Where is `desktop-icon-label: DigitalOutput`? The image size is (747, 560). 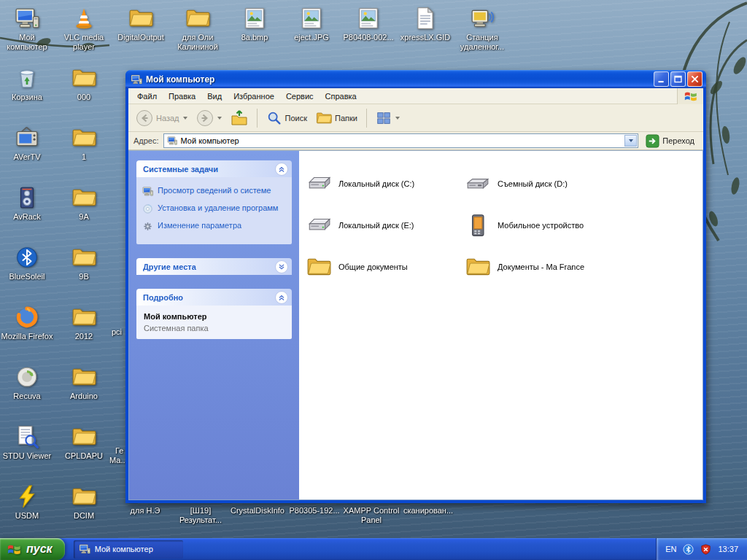
desktop-icon-label: DigitalOutput is located at coordinates (141, 38).